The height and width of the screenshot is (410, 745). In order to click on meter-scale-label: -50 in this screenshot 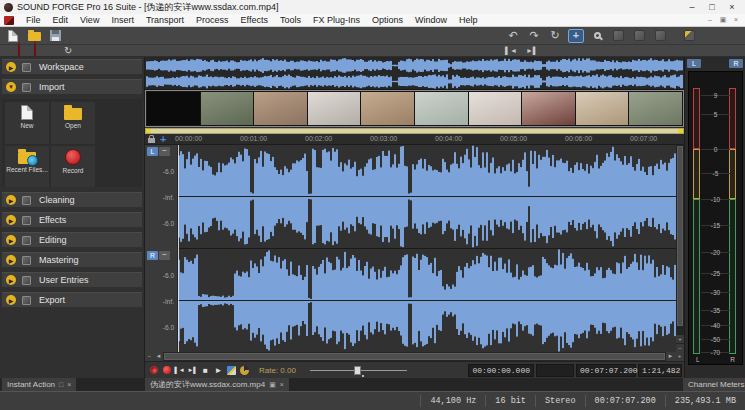, I will do `click(716, 340)`.